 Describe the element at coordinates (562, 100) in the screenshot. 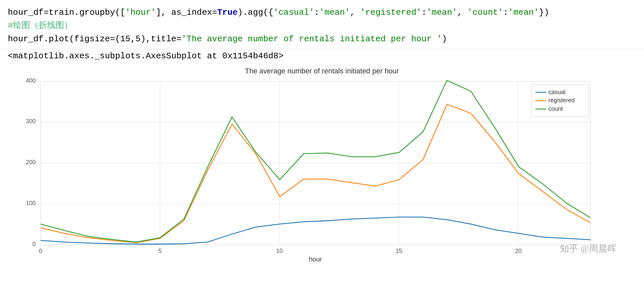

I see `svg-text: registered` at that location.